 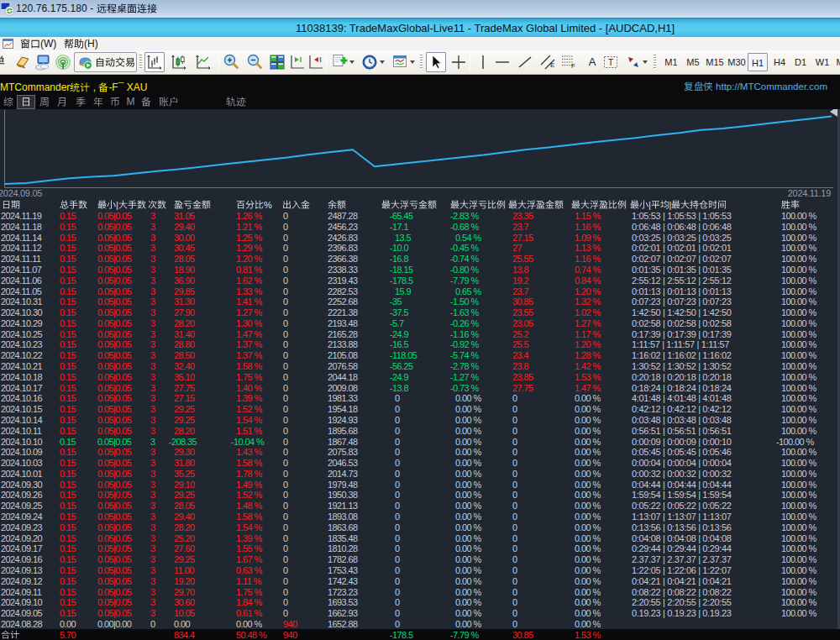 What do you see at coordinates (420, 312) in the screenshot?
I see `table-row-2024.10.30: 2024.10.300.150.05|0.05327.901.27 %02221…` at bounding box center [420, 312].